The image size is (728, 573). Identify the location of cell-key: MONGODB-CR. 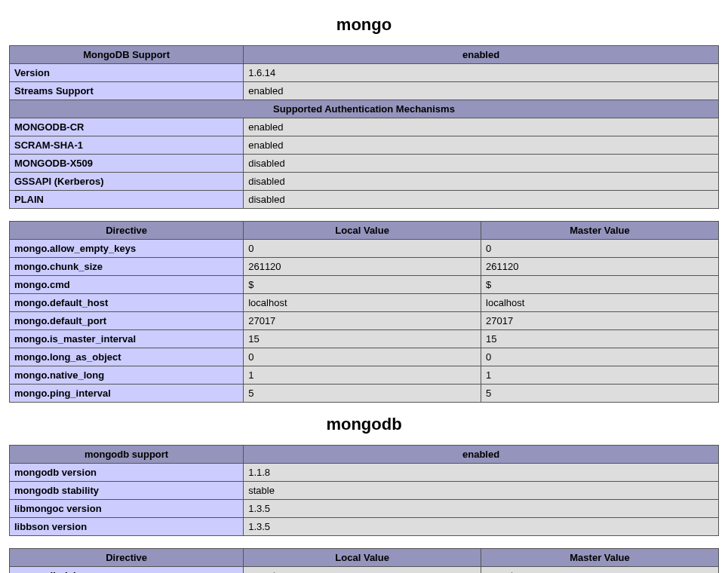
(127, 127).